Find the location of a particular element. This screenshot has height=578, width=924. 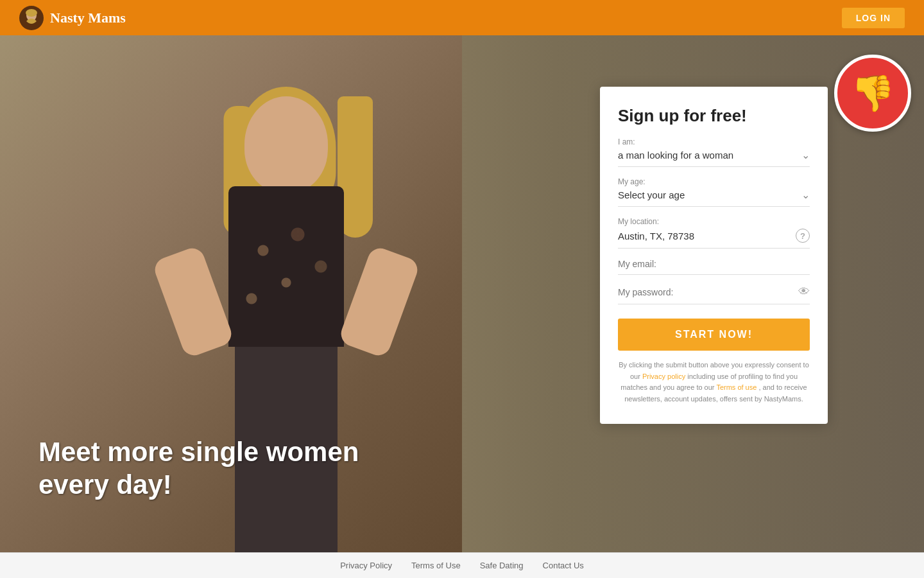

iam-select: a man looking for a woman ⌄ is located at coordinates (714, 158).